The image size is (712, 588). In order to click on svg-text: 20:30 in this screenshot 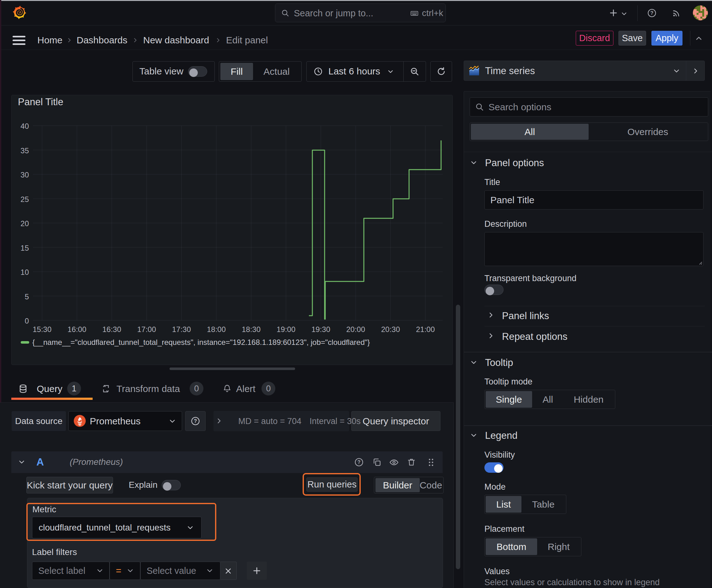, I will do `click(391, 329)`.